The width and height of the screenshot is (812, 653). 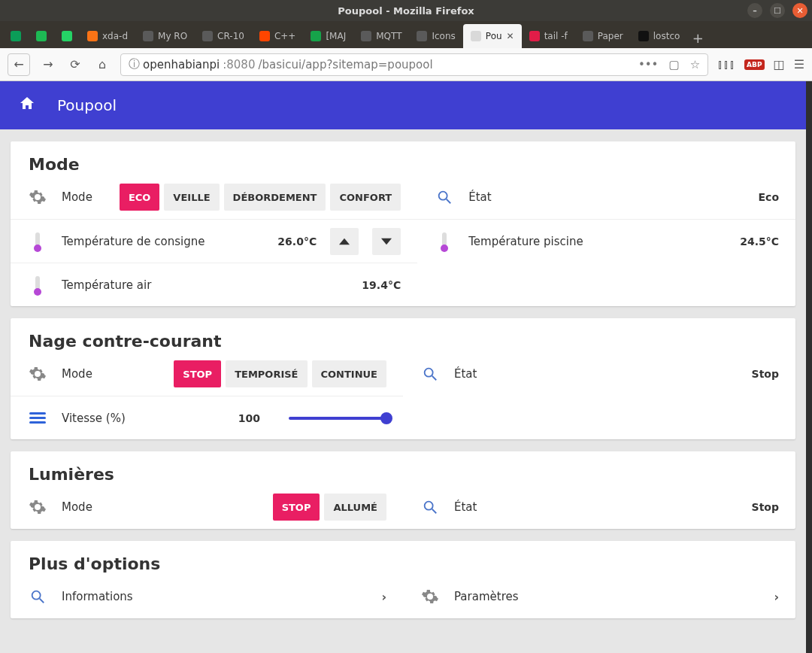 What do you see at coordinates (674, 65) in the screenshot?
I see `reader-mode-icon: ▢` at bounding box center [674, 65].